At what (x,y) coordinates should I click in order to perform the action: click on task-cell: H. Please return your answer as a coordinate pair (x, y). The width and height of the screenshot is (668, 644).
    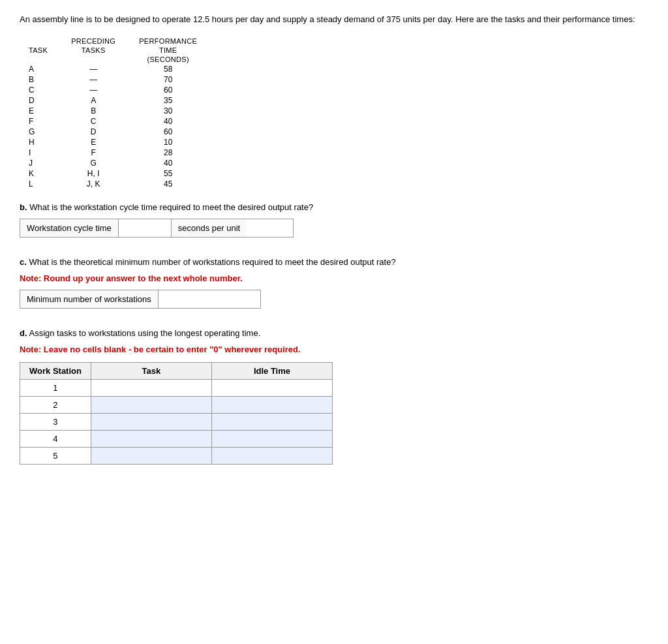
    Looking at the image, I should click on (43, 142).